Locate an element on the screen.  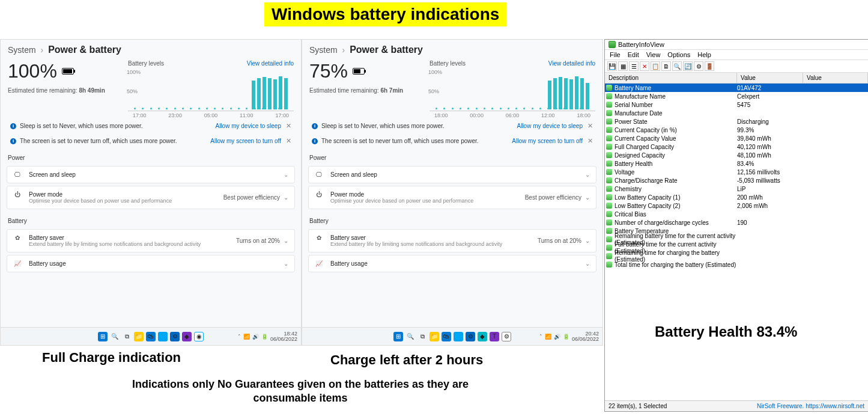
table-header: Description Value Value is located at coordinates (736, 78).